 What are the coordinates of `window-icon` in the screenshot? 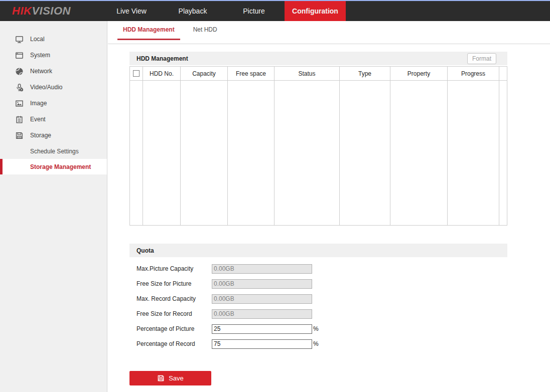 It's located at (19, 55).